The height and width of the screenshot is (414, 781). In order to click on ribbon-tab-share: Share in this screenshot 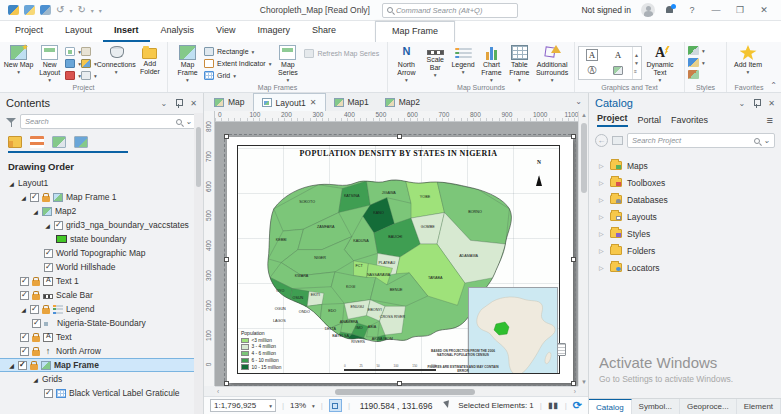, I will do `click(324, 32)`.